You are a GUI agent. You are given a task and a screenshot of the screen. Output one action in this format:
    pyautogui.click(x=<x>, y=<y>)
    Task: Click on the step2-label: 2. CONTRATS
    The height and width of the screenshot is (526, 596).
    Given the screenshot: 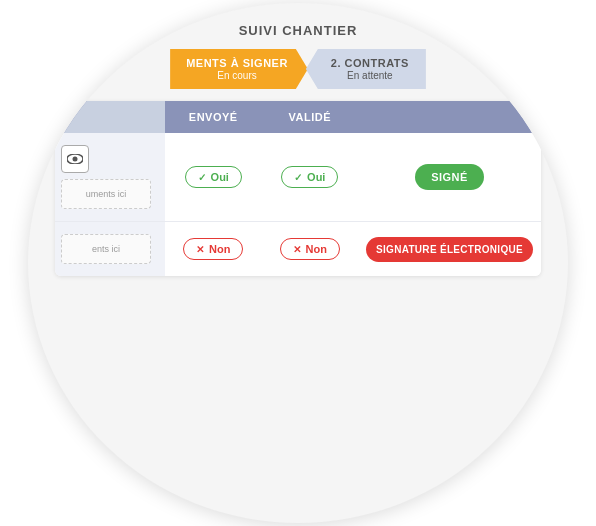 What is the action you would take?
    pyautogui.click(x=370, y=63)
    